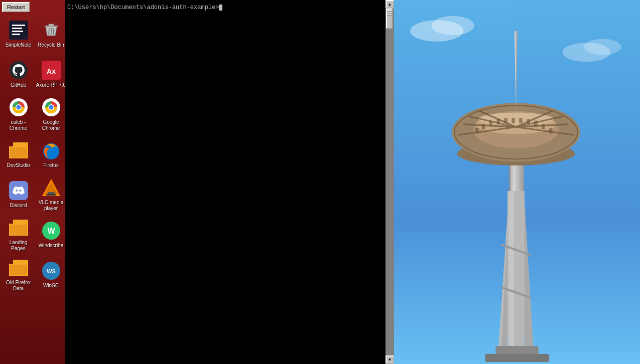  I want to click on desktop-icon-caleb-chrome: caleb - Chrome, so click(18, 114).